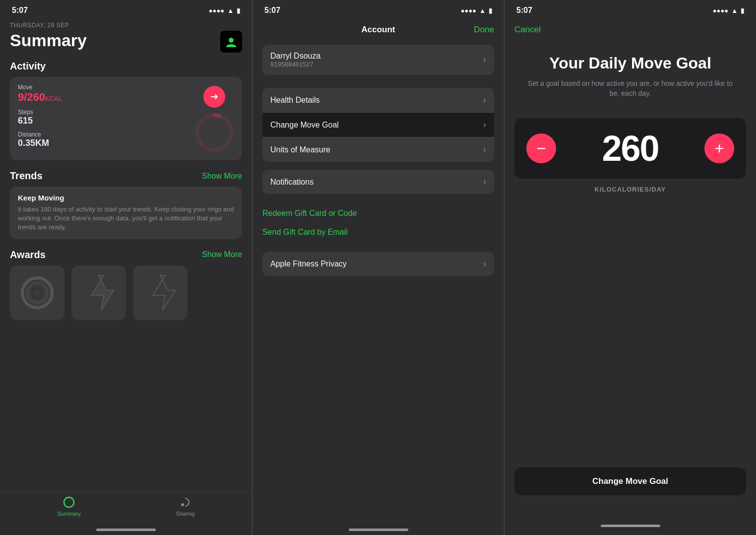 This screenshot has height=535, width=756. What do you see at coordinates (126, 509) in the screenshot?
I see `bottom-nav: Summary Sharing` at bounding box center [126, 509].